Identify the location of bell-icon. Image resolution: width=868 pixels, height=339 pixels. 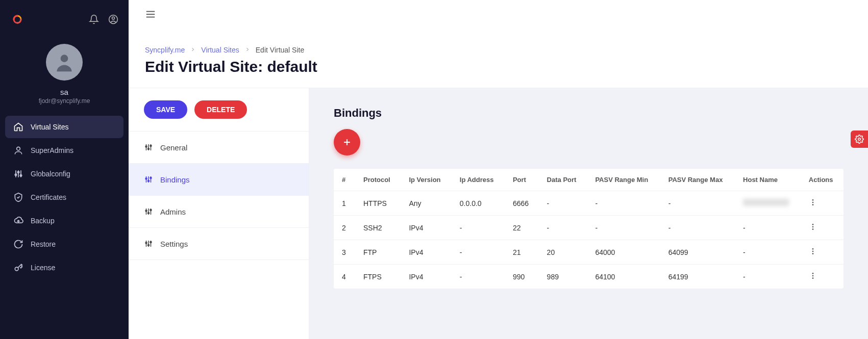
(94, 20).